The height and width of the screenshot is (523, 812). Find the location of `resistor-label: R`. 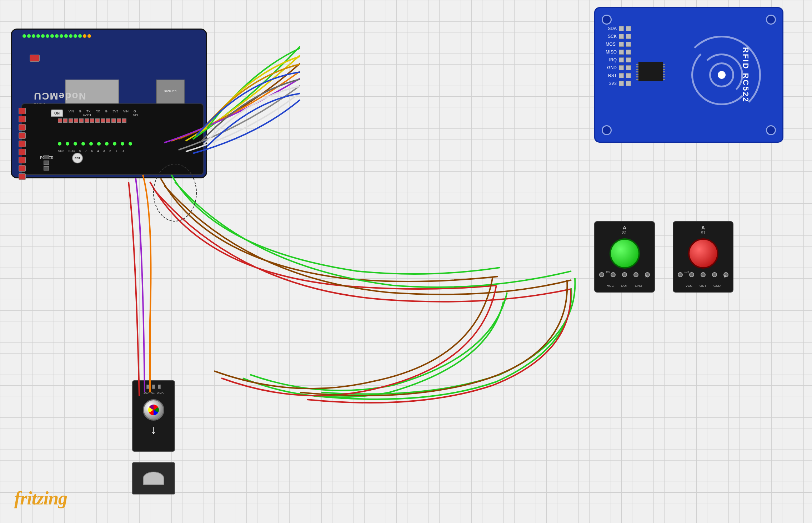

resistor-label: R is located at coordinates (647, 276).